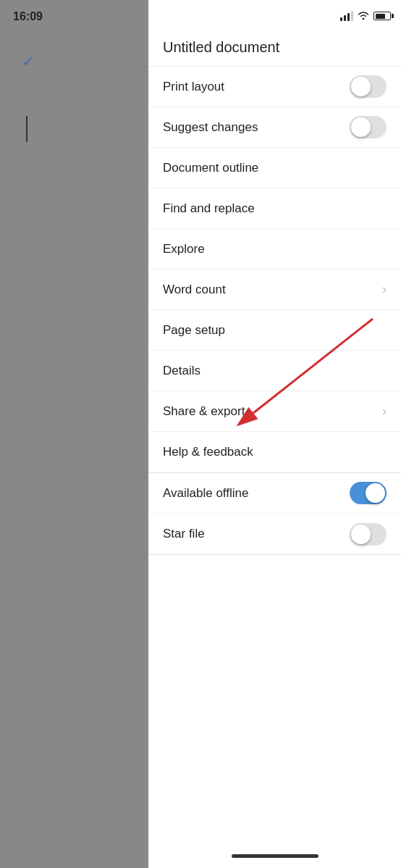 The image size is (401, 868). I want to click on available-offline-toggle, so click(368, 493).